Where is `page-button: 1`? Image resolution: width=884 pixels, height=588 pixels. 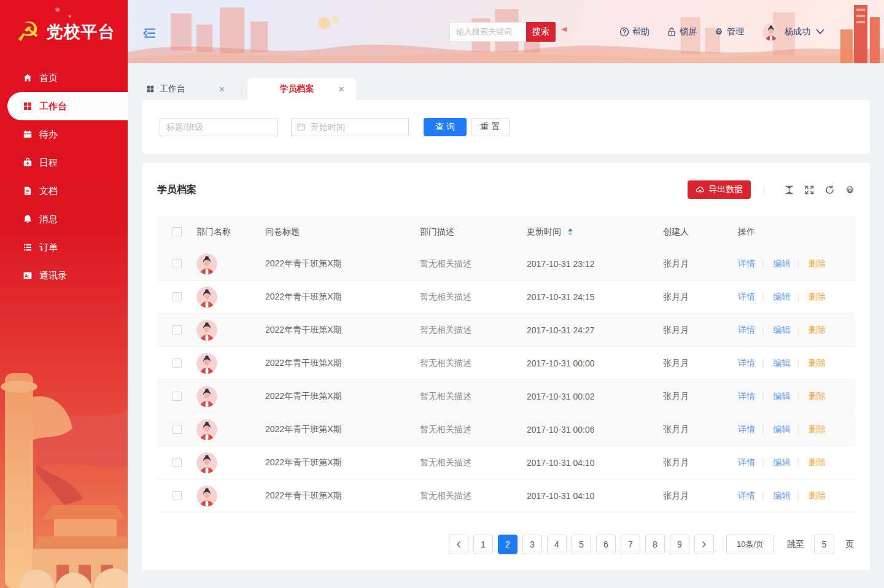 page-button: 1 is located at coordinates (483, 544).